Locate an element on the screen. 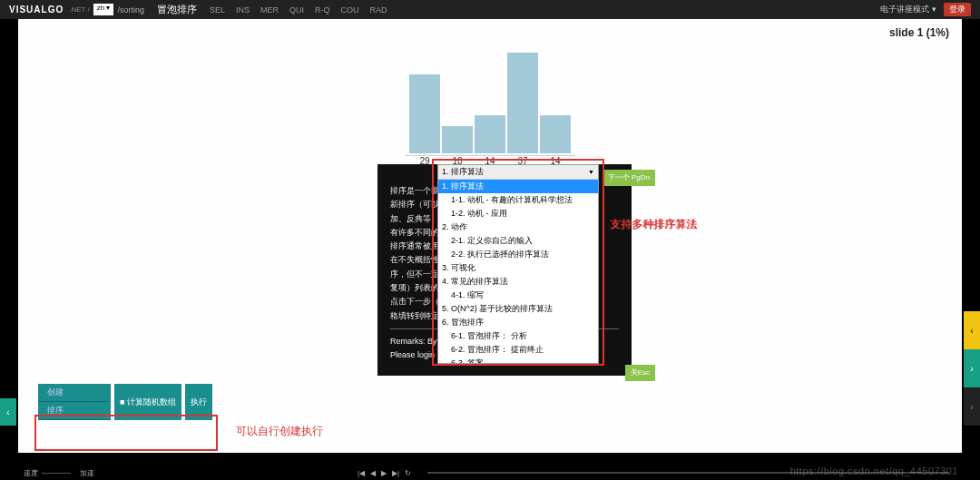 The width and height of the screenshot is (980, 480). dropdown-item: 2. 动作 is located at coordinates (518, 227).